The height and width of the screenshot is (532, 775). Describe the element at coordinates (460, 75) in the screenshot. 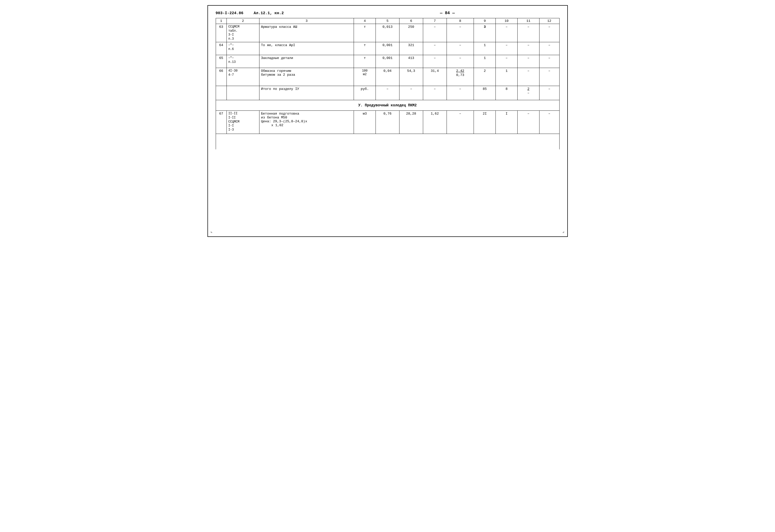

I see `fraction-denominator: 0,73` at that location.